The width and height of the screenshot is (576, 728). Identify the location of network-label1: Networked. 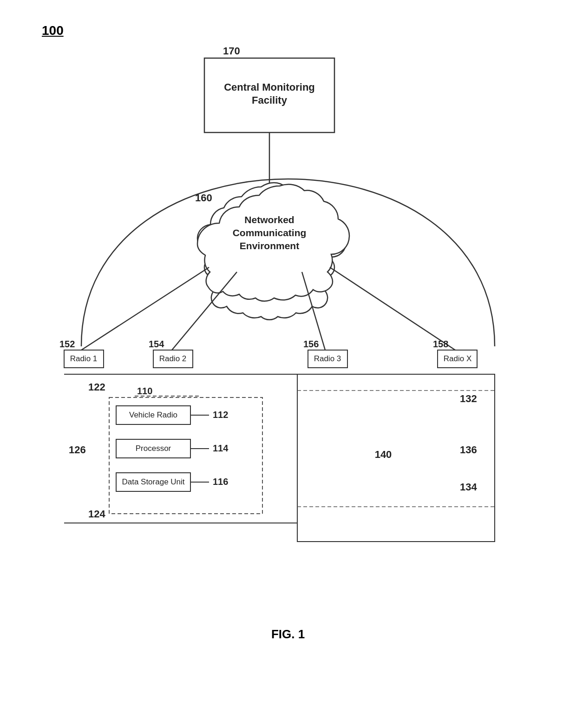
(269, 219).